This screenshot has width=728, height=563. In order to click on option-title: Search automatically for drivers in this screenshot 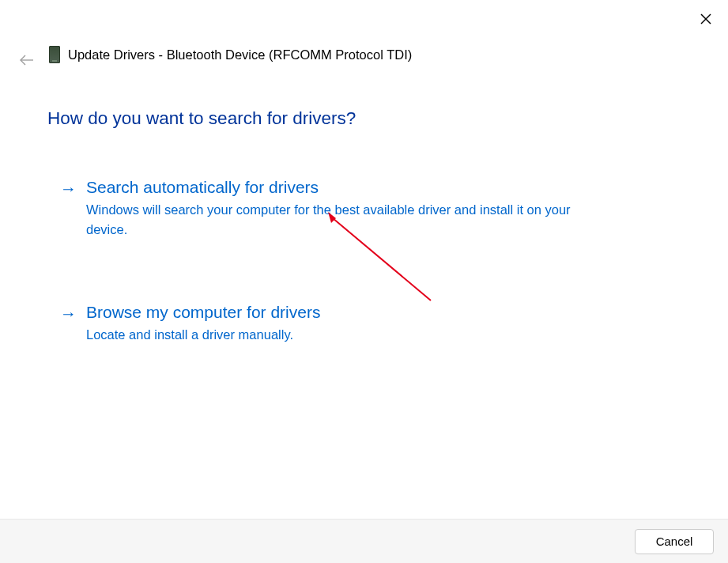, I will do `click(349, 187)`.